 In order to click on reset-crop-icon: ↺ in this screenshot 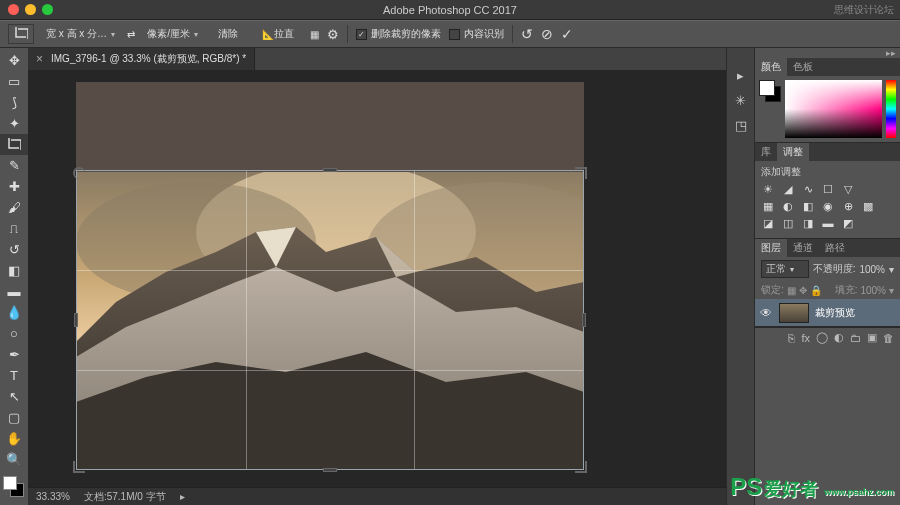, I will do `click(527, 34)`.